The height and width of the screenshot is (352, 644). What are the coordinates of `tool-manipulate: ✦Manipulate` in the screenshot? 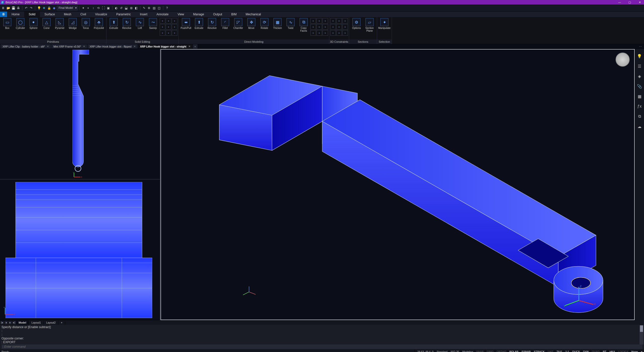 It's located at (384, 24).